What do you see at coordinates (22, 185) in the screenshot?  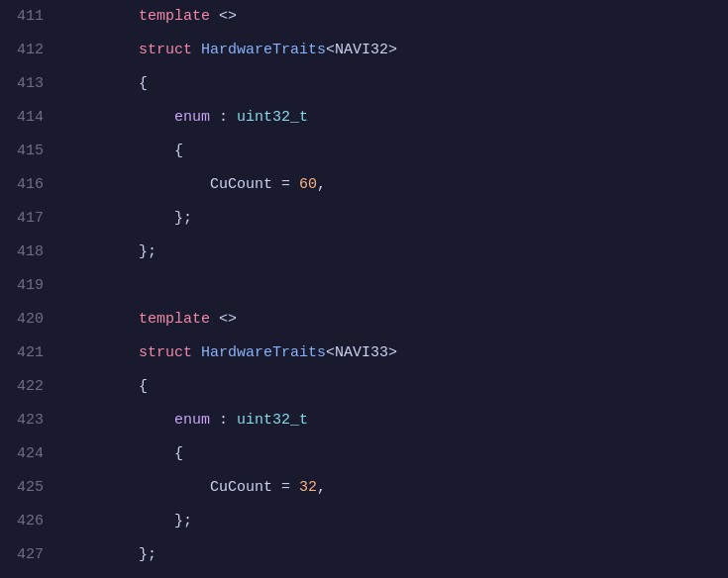 I see `line-number: 416` at bounding box center [22, 185].